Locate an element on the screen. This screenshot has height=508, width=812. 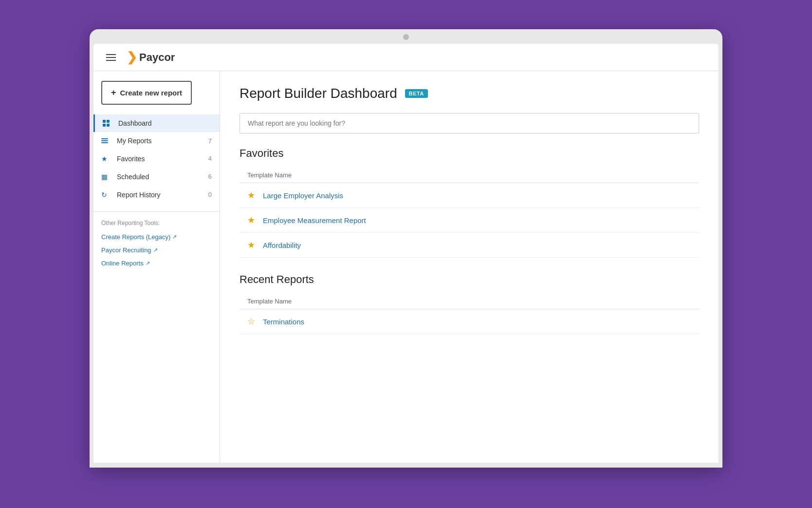
recent-section-title: Recent Reports is located at coordinates (469, 280).